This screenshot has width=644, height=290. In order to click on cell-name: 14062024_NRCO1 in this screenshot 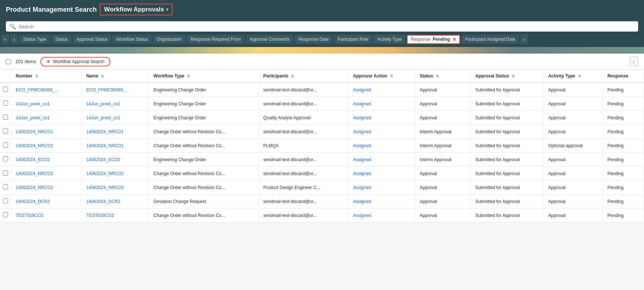, I will do `click(115, 132)`.